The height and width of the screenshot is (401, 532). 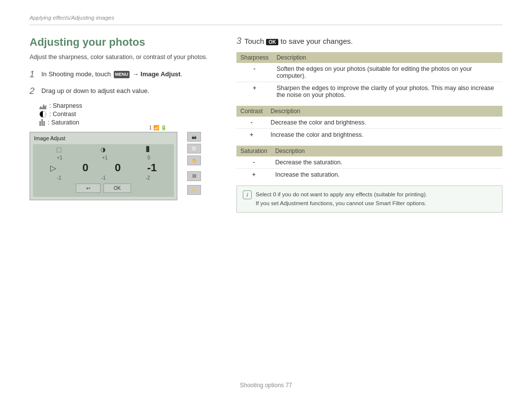 What do you see at coordinates (387, 175) in the screenshot?
I see `saturation-plus-desc: Increase the saturation.` at bounding box center [387, 175].